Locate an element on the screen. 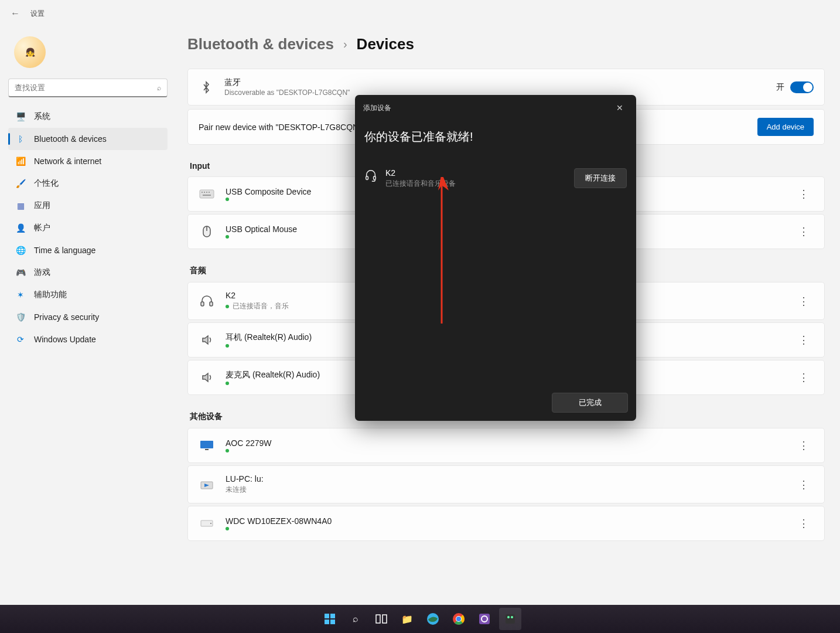 The image size is (840, 633). disconnect-button: 断开连接 is located at coordinates (600, 178).